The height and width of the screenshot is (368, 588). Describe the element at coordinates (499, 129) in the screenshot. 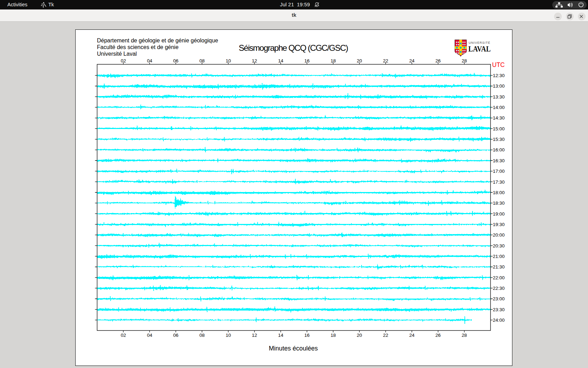

I see `svg-text: 15:00` at that location.